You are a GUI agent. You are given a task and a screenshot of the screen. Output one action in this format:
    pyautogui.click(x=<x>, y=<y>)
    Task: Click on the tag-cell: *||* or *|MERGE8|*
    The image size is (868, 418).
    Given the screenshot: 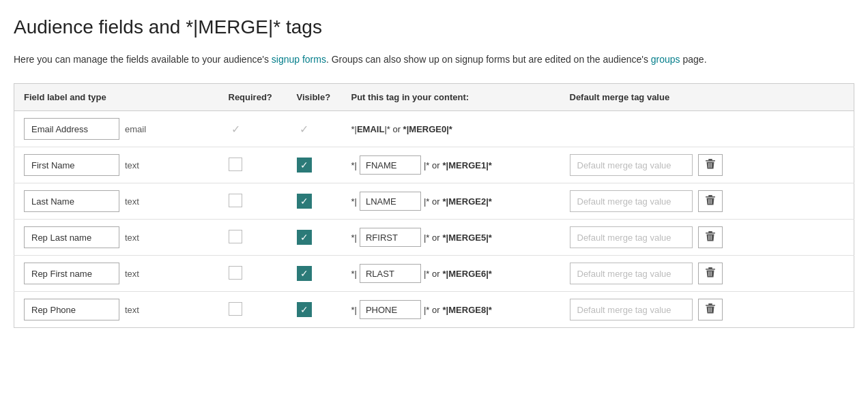 What is the action you would take?
    pyautogui.click(x=451, y=310)
    